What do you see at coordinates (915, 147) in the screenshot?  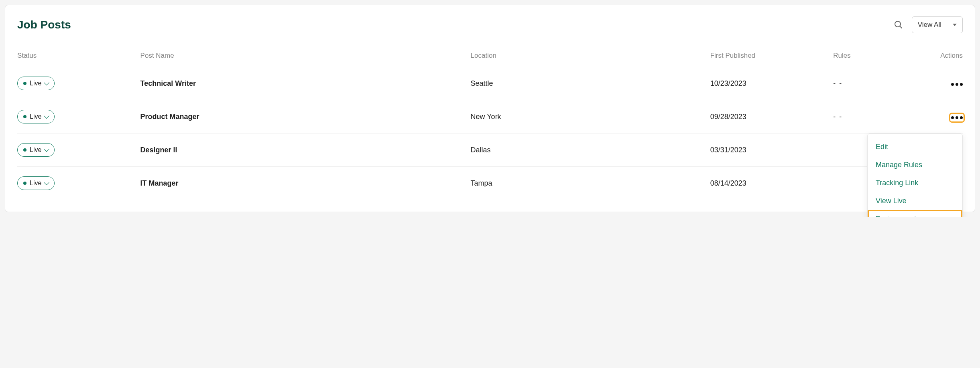 I see `dropdown-item-edit: Edit` at bounding box center [915, 147].